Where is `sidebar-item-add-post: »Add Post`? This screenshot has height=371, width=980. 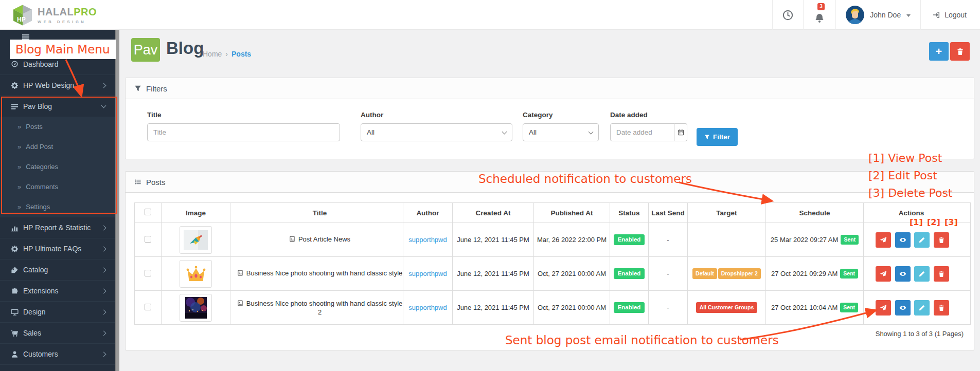
sidebar-item-add-post: »Add Post is located at coordinates (58, 147).